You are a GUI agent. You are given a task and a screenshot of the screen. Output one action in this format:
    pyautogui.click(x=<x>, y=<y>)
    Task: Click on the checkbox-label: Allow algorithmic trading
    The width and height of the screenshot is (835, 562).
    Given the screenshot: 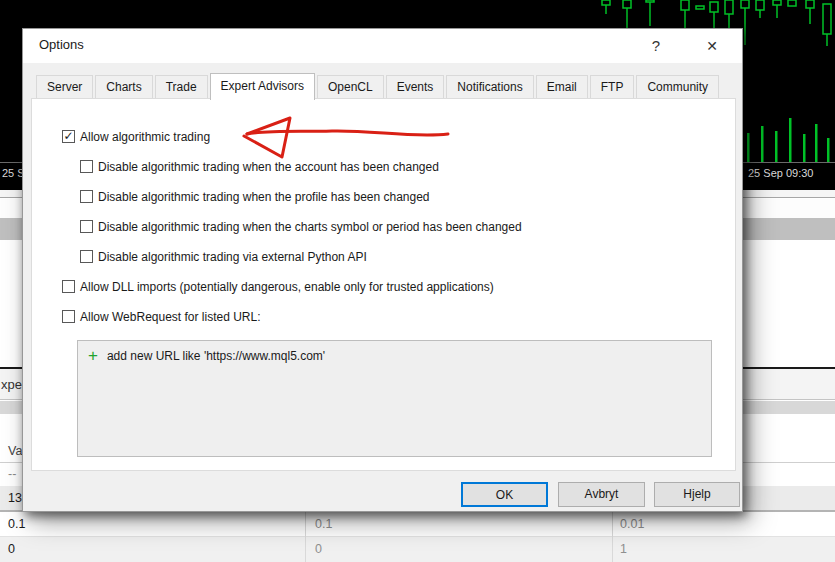 What is the action you would take?
    pyautogui.click(x=145, y=137)
    